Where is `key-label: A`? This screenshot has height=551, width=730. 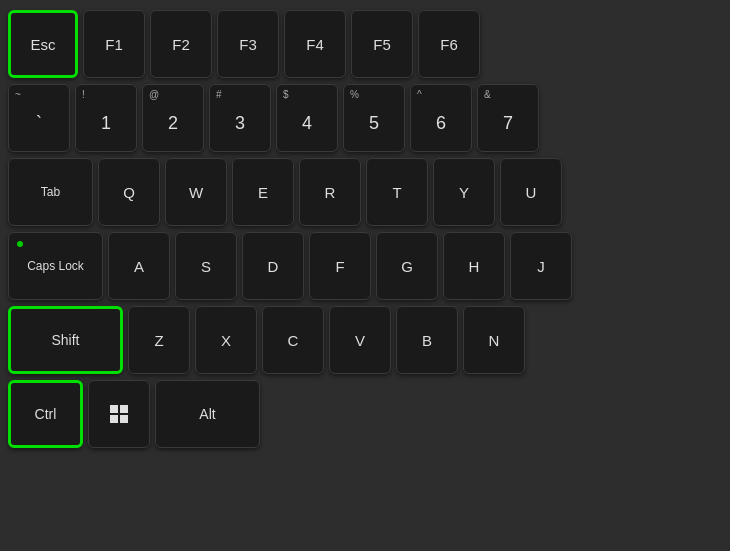
key-label: A is located at coordinates (139, 266).